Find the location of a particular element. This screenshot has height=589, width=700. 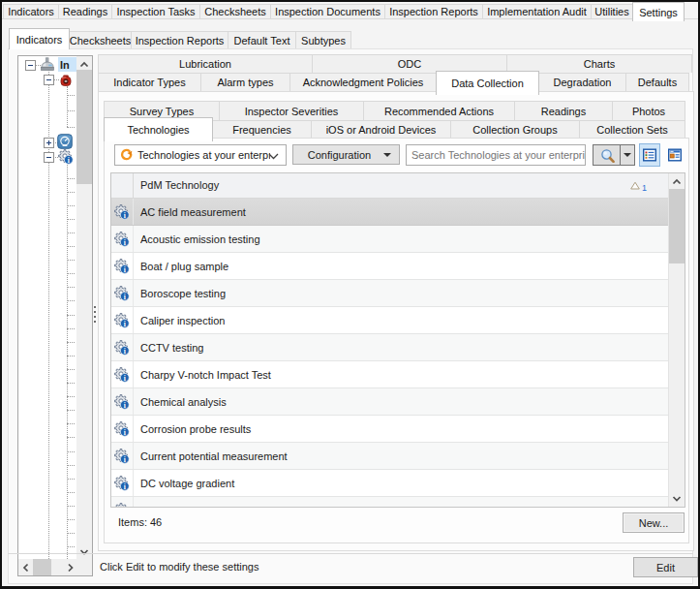

new-button: New... is located at coordinates (654, 523).